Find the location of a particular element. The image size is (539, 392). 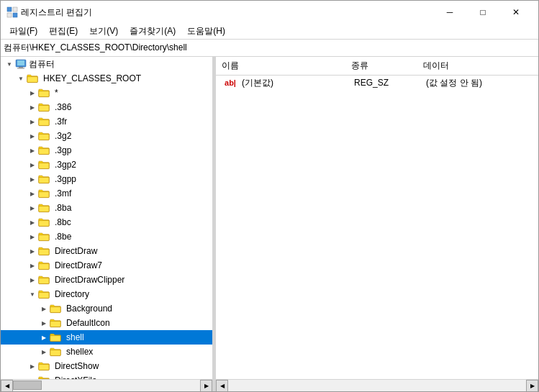

tree-item-directory: ▼ Directory is located at coordinates (107, 294).